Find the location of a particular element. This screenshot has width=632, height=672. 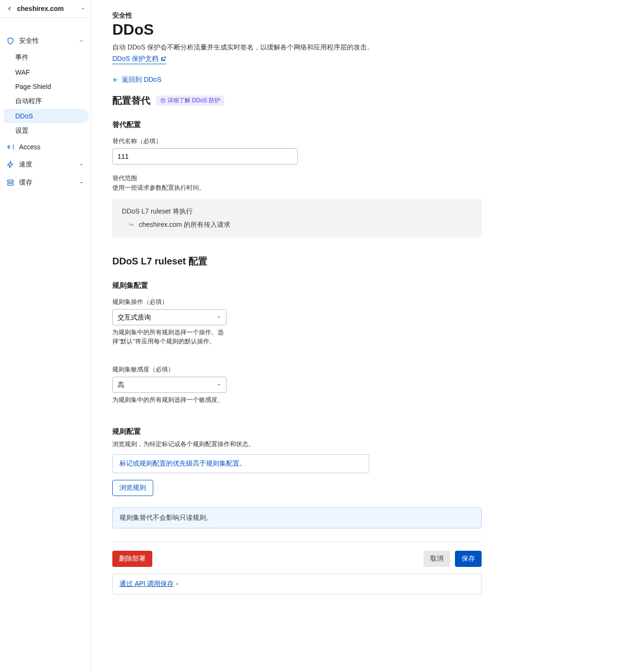

sidebar-item-access: Access is located at coordinates (46, 147).